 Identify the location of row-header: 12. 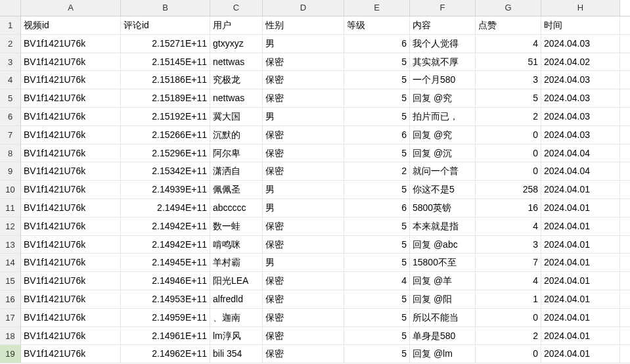
(11, 226).